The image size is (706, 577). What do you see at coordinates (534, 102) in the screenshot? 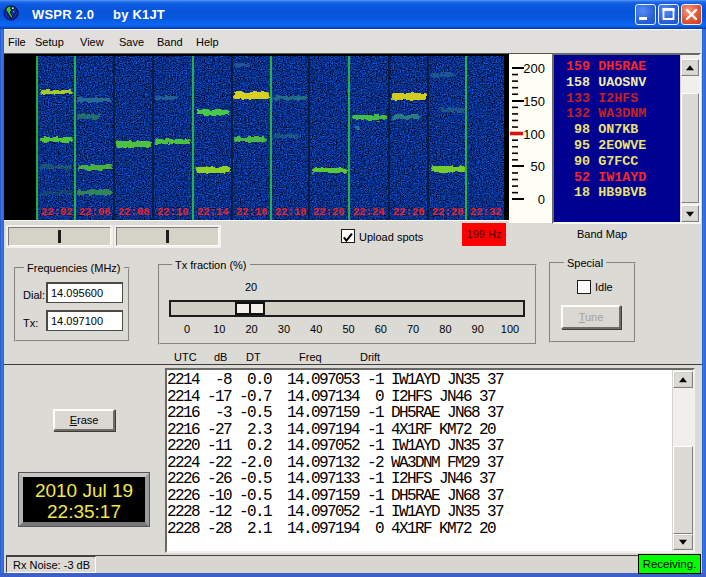
I see `svg-text: 150` at bounding box center [534, 102].